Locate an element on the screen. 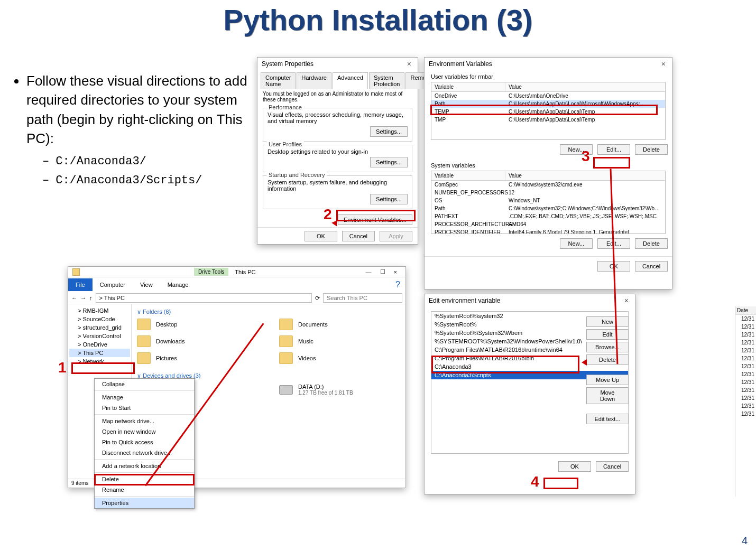 The image size is (756, 551). tree-node: > VersionControl is located at coordinates (99, 336).